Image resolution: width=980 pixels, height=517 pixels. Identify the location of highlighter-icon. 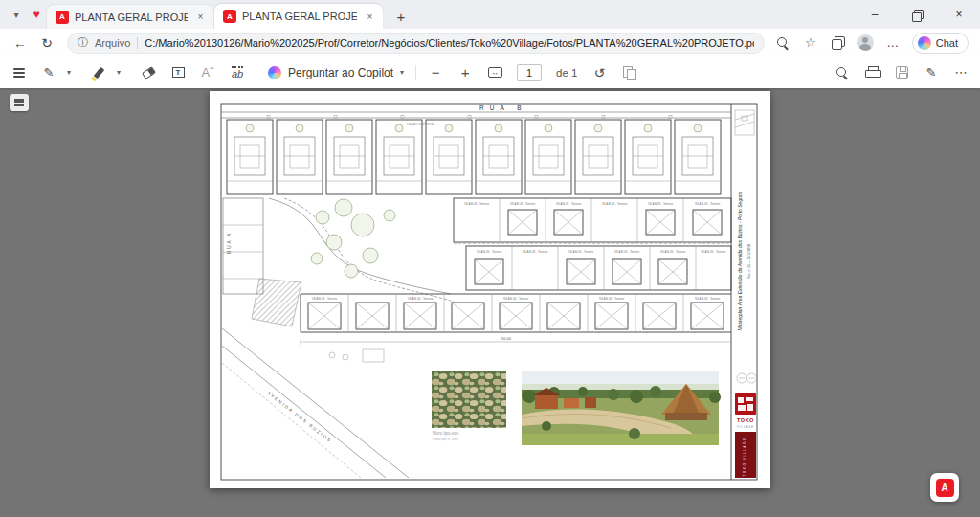
(99, 72).